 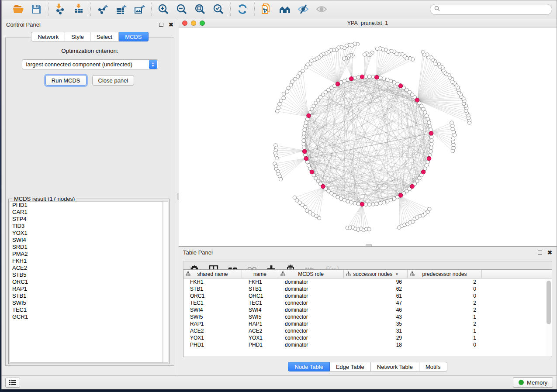 What do you see at coordinates (213, 317) in the screenshot?
I see `table-cell: SWI5` at bounding box center [213, 317].